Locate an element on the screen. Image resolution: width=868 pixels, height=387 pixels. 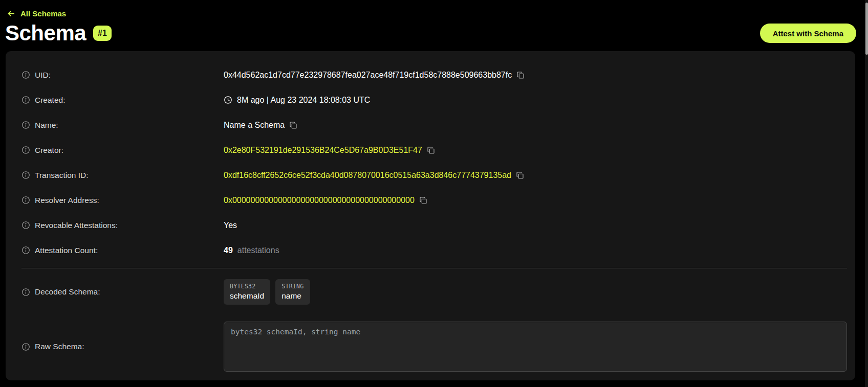
revocable-attestations-value: Yes is located at coordinates (230, 225).